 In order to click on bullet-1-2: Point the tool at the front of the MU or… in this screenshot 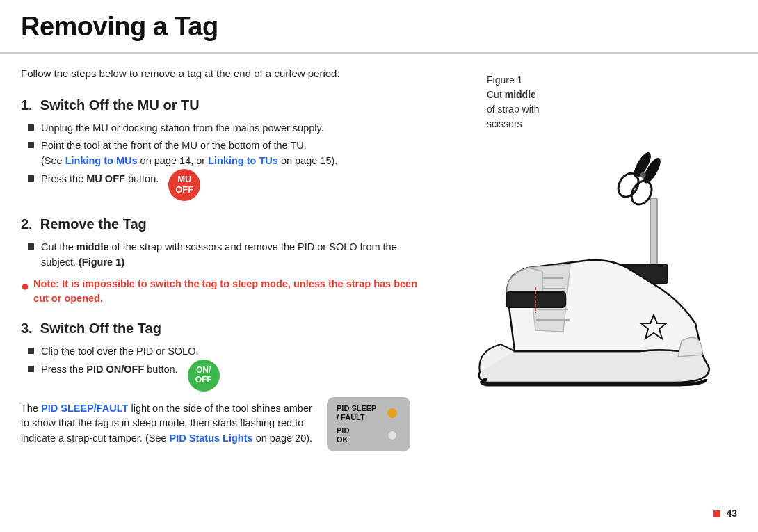, I will do `click(229, 154)`.